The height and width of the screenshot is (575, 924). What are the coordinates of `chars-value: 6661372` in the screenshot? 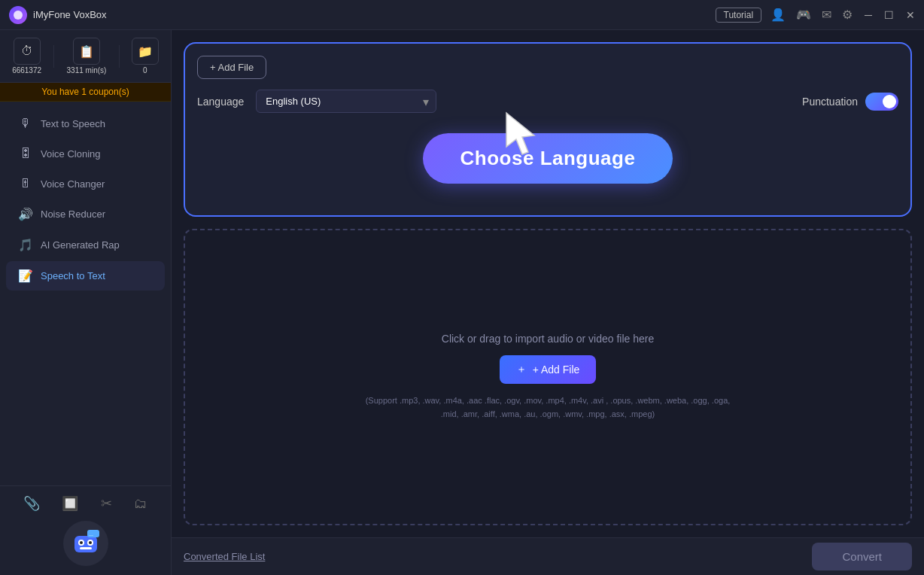 It's located at (27, 71).